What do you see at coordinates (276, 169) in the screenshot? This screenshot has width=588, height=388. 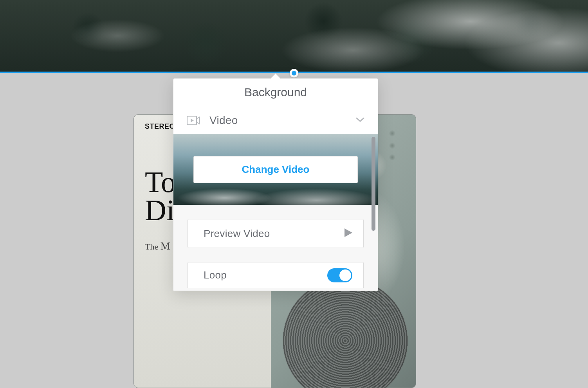 I see `video-thumbnail: Change Video` at bounding box center [276, 169].